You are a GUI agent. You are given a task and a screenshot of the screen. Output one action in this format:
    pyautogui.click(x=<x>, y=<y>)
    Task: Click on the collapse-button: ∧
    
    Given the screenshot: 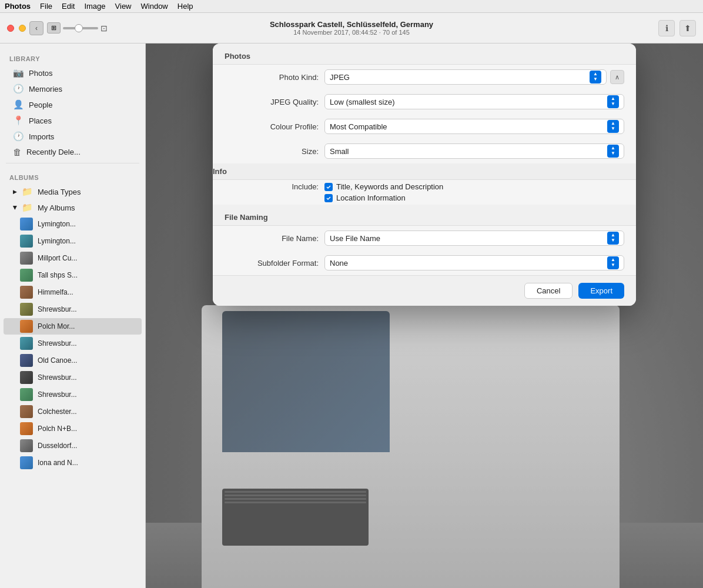 What is the action you would take?
    pyautogui.click(x=617, y=77)
    